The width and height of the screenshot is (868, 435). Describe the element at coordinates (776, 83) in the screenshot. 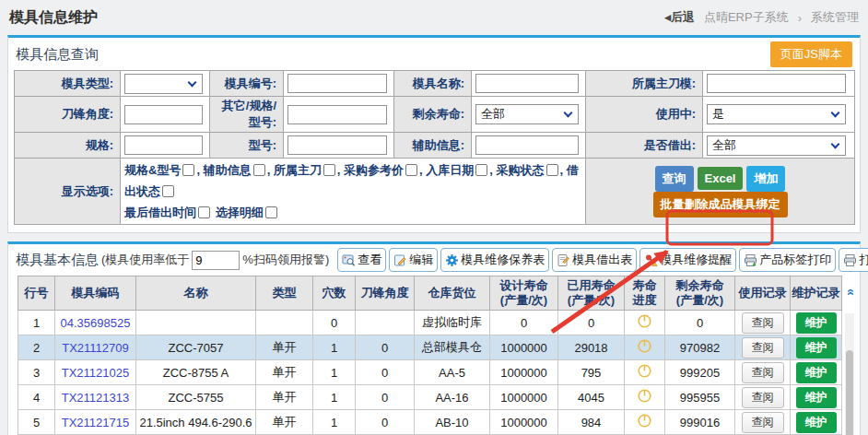

I see `main-knife-input` at that location.